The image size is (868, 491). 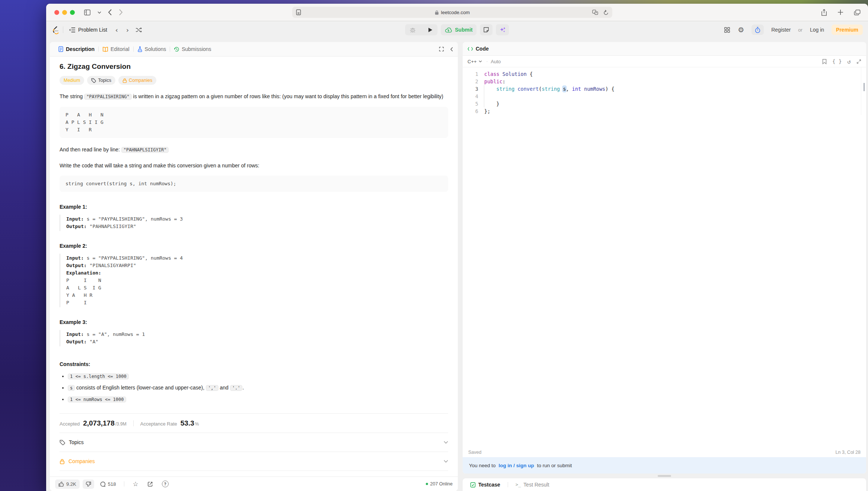 What do you see at coordinates (145, 150) in the screenshot?
I see `inline-code: "PAHNAPLSIIGYIR"` at bounding box center [145, 150].